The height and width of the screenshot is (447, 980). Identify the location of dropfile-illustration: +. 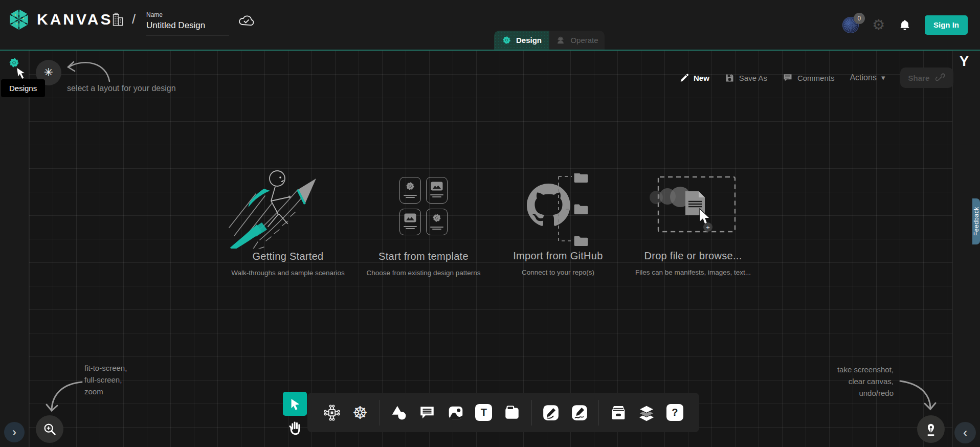
(697, 205).